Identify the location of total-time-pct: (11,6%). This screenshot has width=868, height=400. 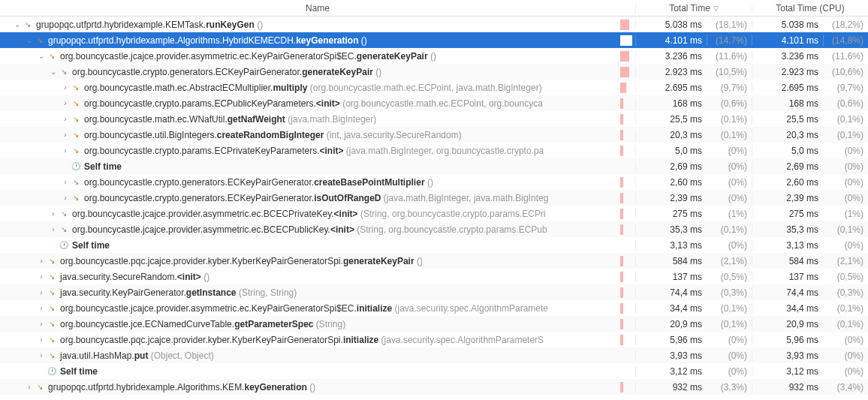
(729, 56).